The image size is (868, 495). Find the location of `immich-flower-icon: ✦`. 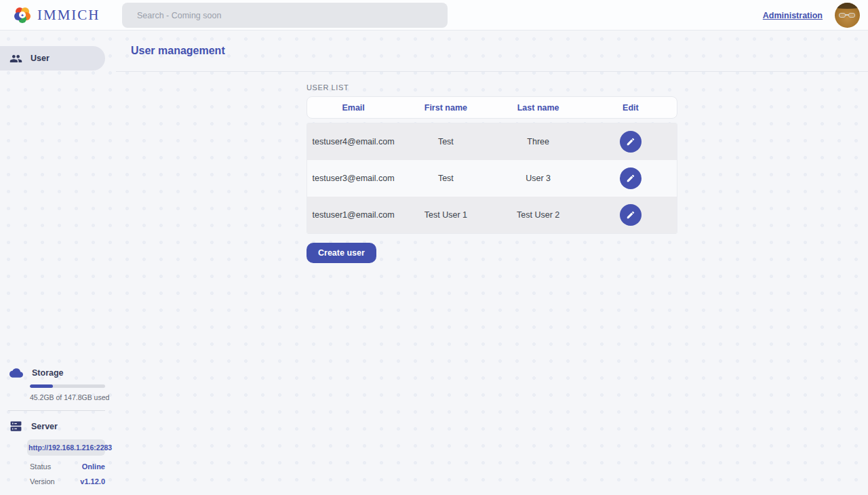

immich-flower-icon: ✦ is located at coordinates (22, 15).